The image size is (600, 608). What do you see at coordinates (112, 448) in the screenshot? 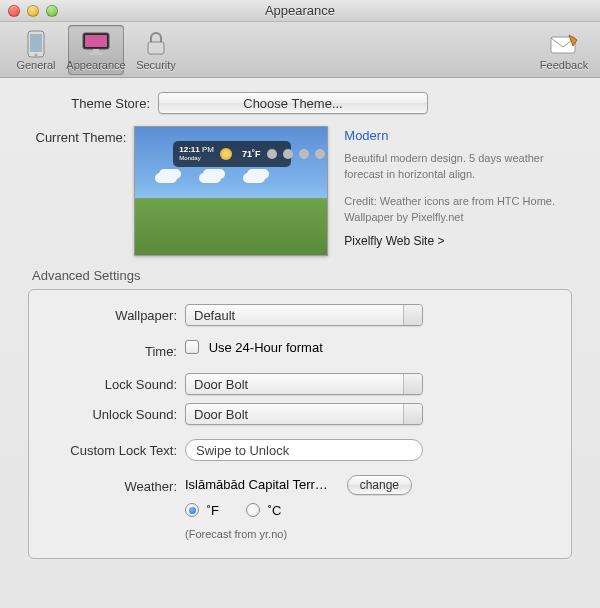
I see `custom-lock-label: Custom Lock Text:` at bounding box center [112, 448].